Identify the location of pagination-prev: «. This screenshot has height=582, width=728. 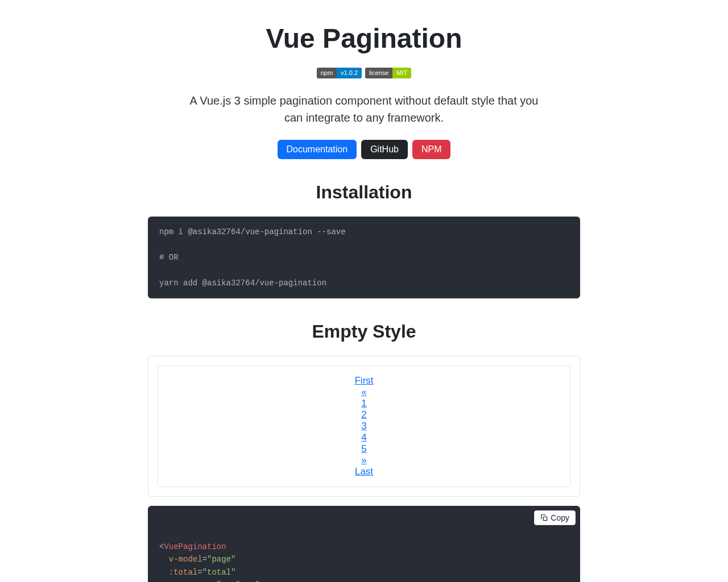
(364, 392).